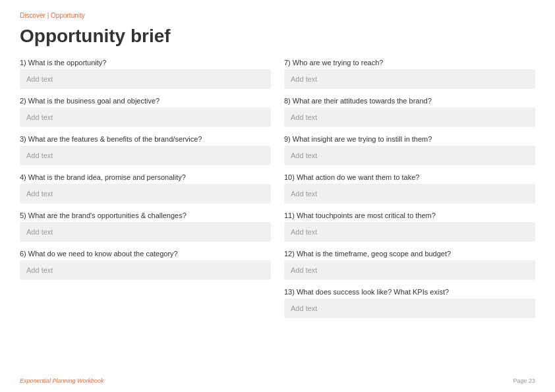 Image resolution: width=555 pixels, height=392 pixels. Describe the element at coordinates (410, 215) in the screenshot. I see `right-question-label-5: 11) What touchpoints are most critical t…` at that location.